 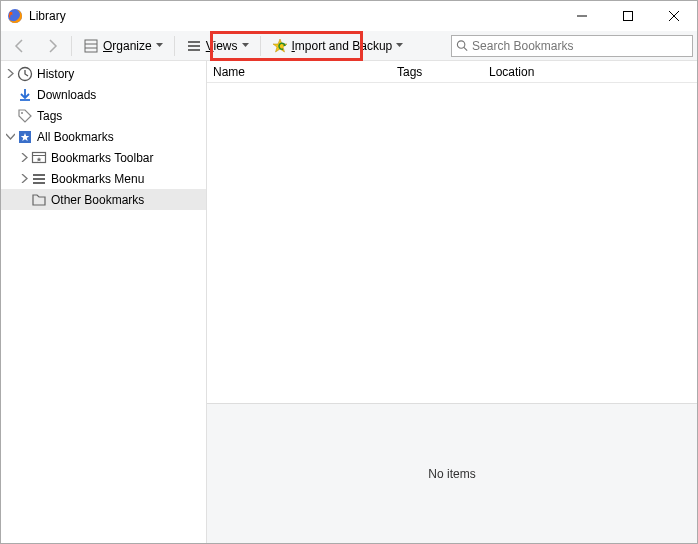 I want to click on bookmarks-icon, so click(x=25, y=137).